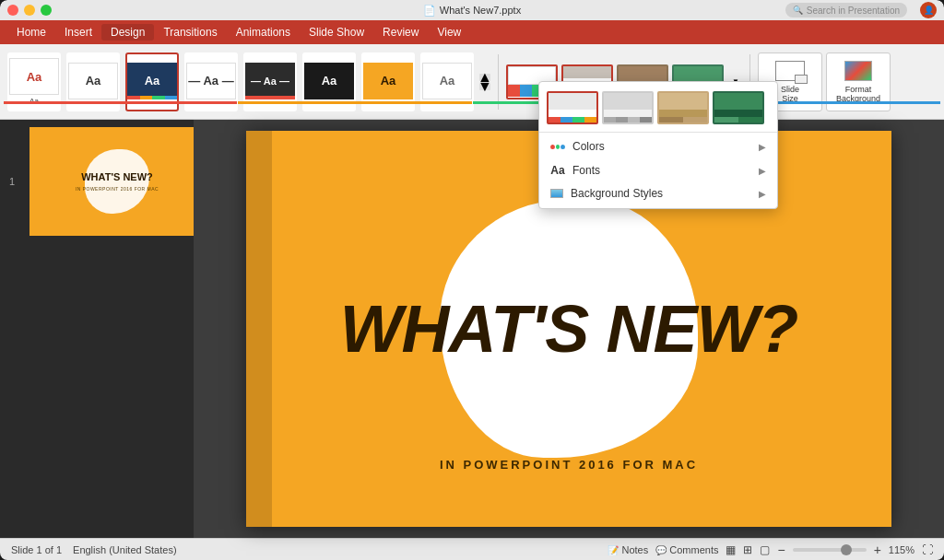 The height and width of the screenshot is (560, 944). Describe the element at coordinates (830, 550) in the screenshot. I see `zoom-slider` at that location.